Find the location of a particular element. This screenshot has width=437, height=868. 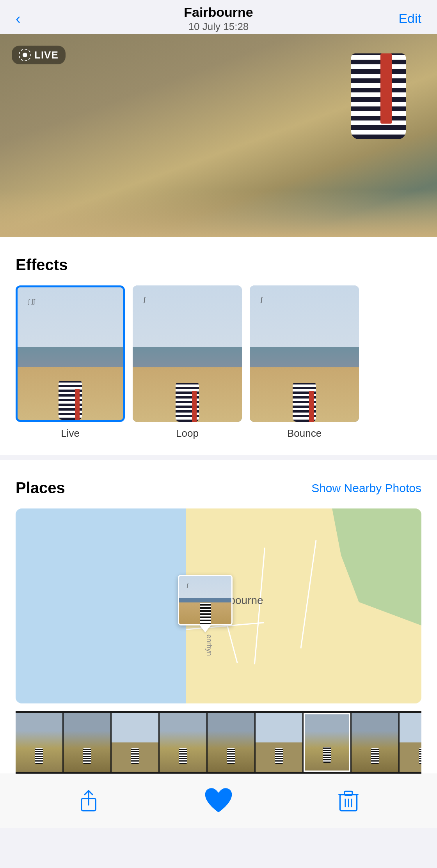

thumb-birds-live: ∫ ∫∫ is located at coordinates (32, 302).